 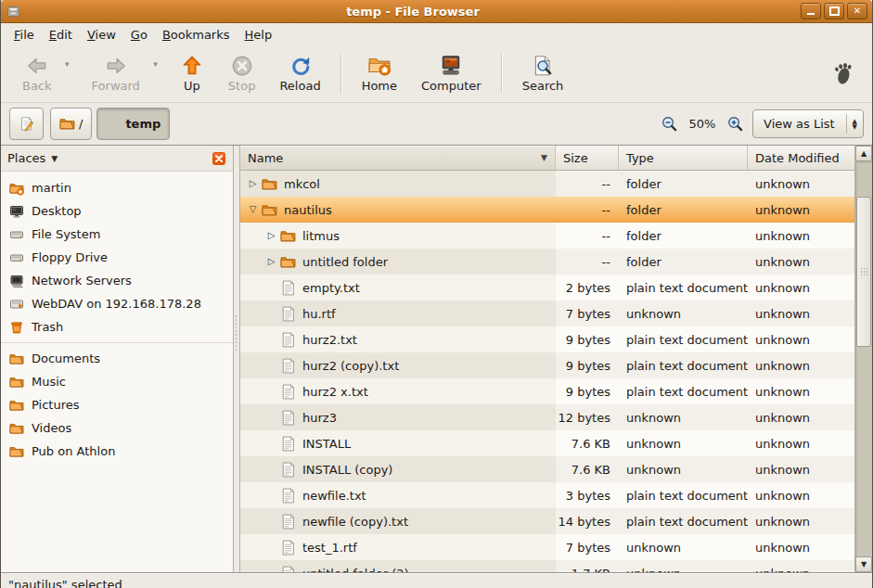 What do you see at coordinates (102, 35) in the screenshot?
I see `menu-view: View` at bounding box center [102, 35].